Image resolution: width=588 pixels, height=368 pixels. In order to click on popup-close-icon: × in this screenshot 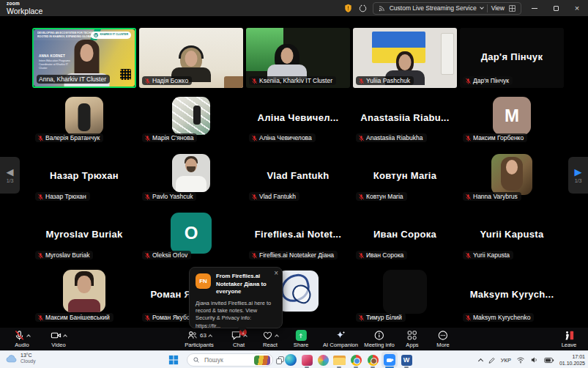, I will do `click(276, 273)`.